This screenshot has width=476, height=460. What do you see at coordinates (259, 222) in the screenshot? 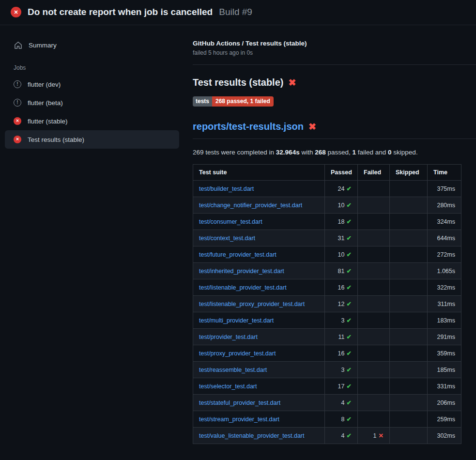
I see `suite-cell: test/consumer_test.dart` at bounding box center [259, 222].